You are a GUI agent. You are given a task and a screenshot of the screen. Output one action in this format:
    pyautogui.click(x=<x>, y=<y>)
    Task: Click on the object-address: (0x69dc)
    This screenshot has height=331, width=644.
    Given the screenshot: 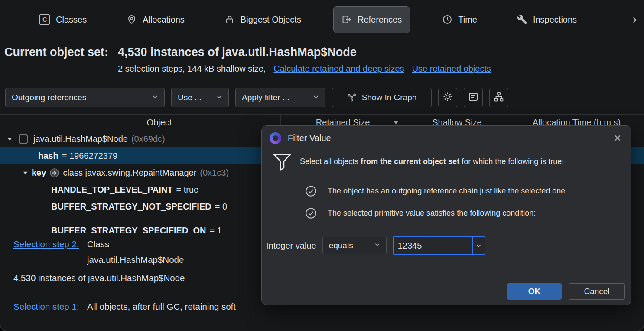 What is the action you would take?
    pyautogui.click(x=148, y=139)
    